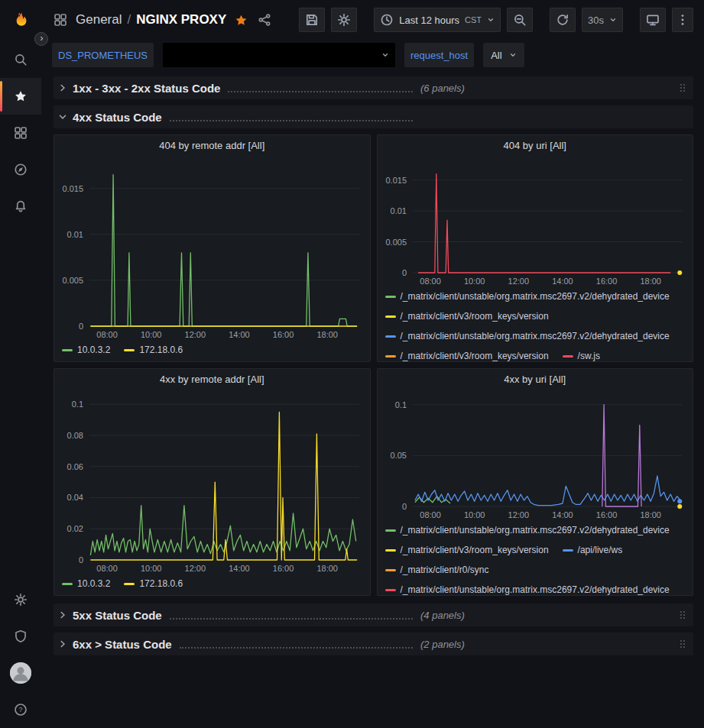 The image size is (704, 728). Describe the element at coordinates (373, 57) in the screenshot. I see `variables-bar: DS_PROMETHEUS request_host All` at that location.